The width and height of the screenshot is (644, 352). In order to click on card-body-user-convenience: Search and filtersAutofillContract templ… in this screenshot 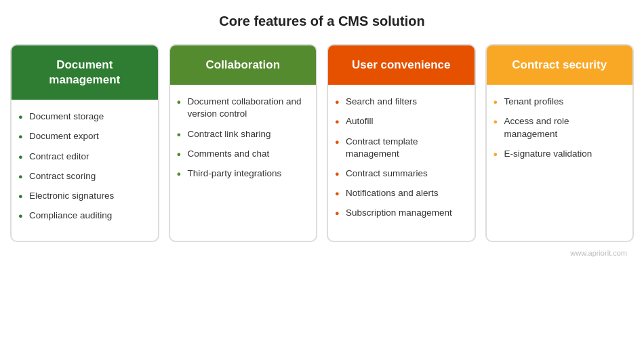, I will do `click(401, 163)`.